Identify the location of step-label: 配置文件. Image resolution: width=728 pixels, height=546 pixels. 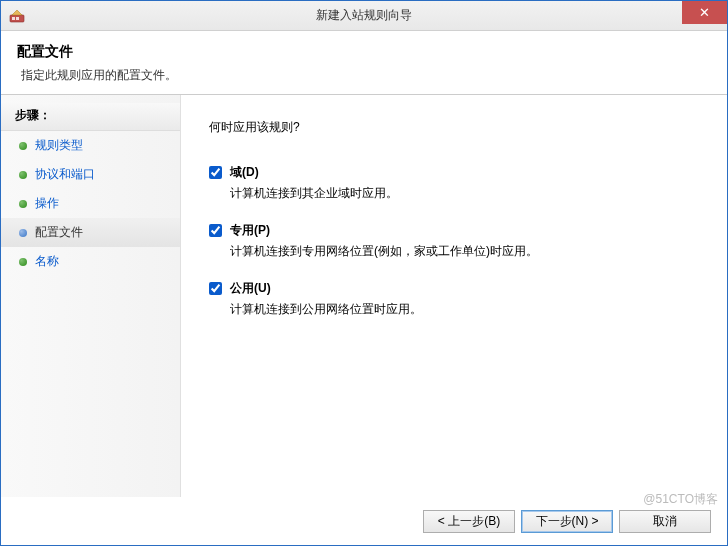
(59, 232).